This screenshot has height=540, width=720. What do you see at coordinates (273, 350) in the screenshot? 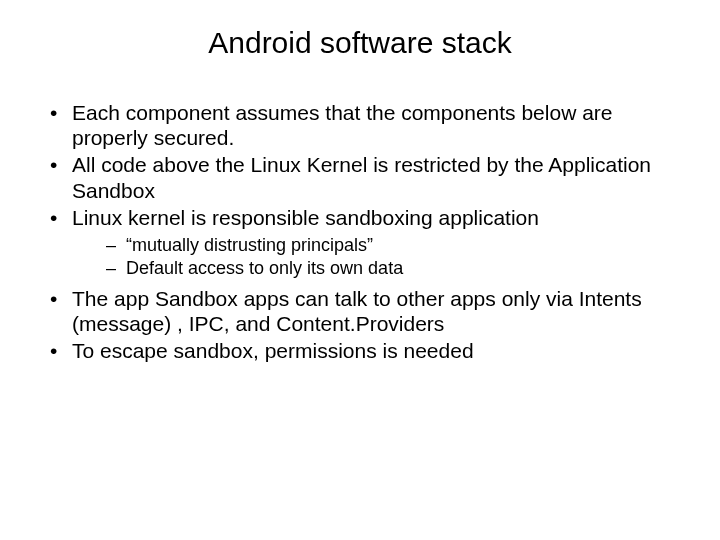
I see `bullet-text: To escape sandbox, permissions is needed` at bounding box center [273, 350].